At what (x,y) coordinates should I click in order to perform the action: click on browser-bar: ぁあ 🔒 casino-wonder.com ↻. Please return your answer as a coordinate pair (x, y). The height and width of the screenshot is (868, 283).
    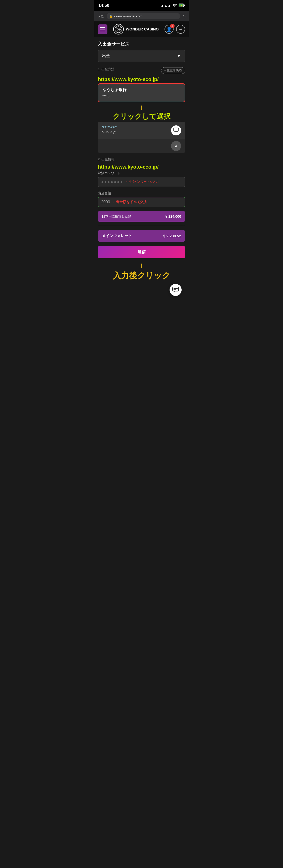
    Looking at the image, I should click on (142, 16).